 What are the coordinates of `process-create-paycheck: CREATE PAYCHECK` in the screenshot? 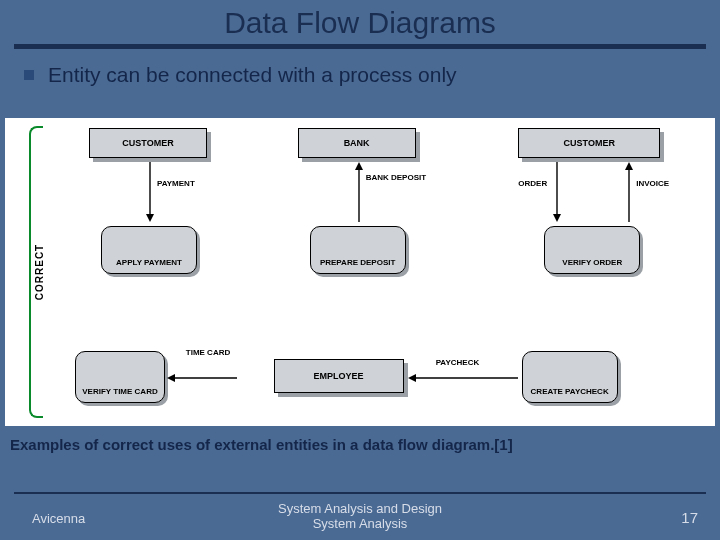 It's located at (570, 377).